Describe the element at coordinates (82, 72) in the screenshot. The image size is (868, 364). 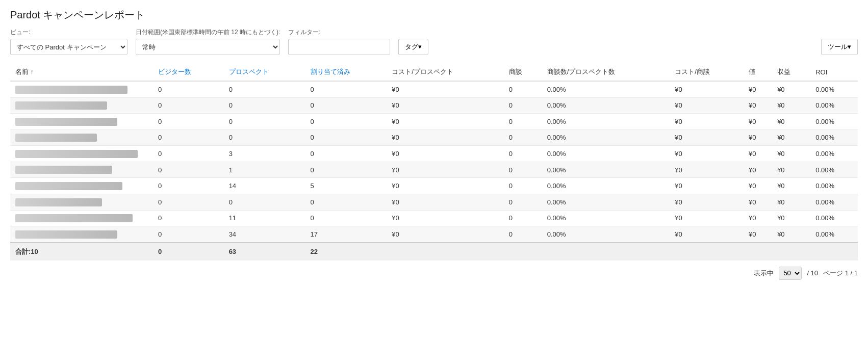
I see `col-header-name: 名前 ↑` at that location.